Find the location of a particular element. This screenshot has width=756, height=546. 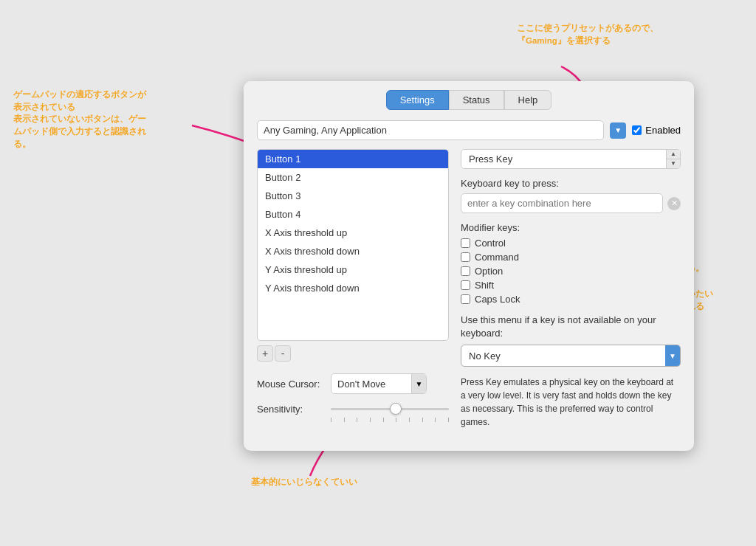

action-dropdown-arrows: ▲ ▼ is located at coordinates (673, 159).